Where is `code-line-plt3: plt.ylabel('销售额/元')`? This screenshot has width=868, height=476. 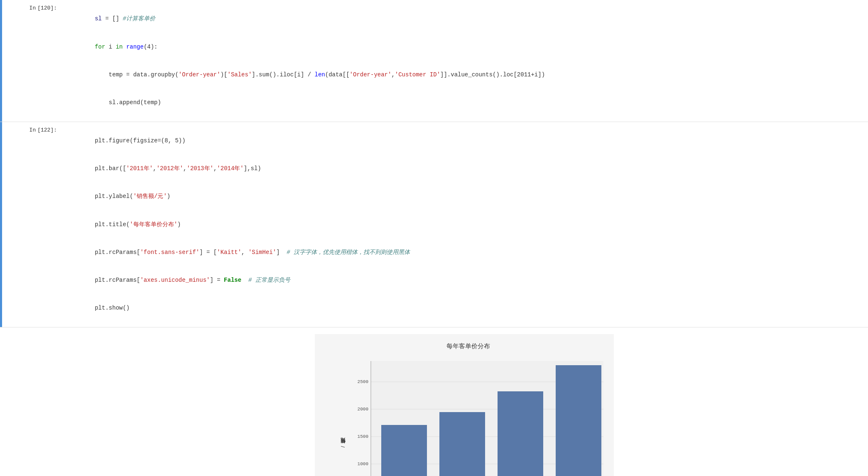 code-line-plt3: plt.ylabel('销售额/元') is located at coordinates (464, 197).